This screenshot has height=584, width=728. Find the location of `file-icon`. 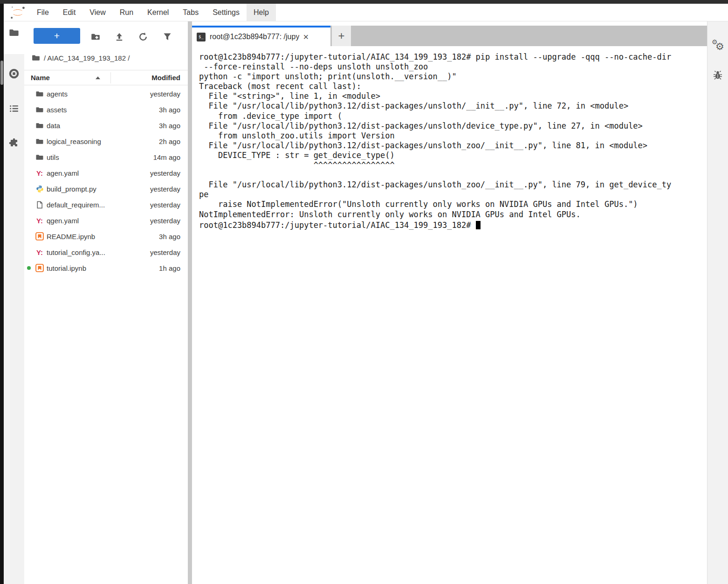

file-icon is located at coordinates (40, 205).